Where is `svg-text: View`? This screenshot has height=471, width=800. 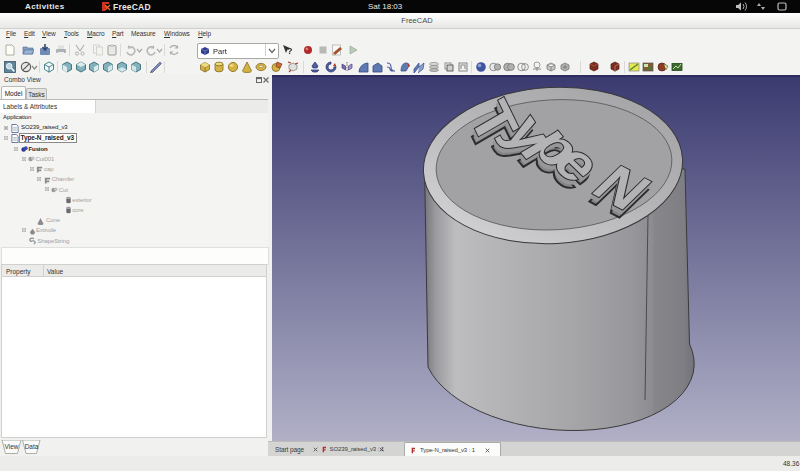
svg-text: View is located at coordinates (12, 446).